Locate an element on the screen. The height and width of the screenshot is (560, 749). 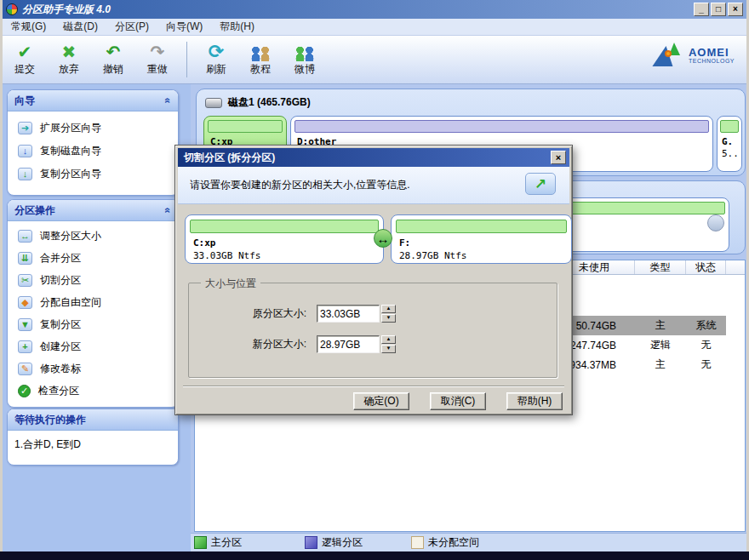
discard-cross-icon: ✖ is located at coordinates (70, 52).